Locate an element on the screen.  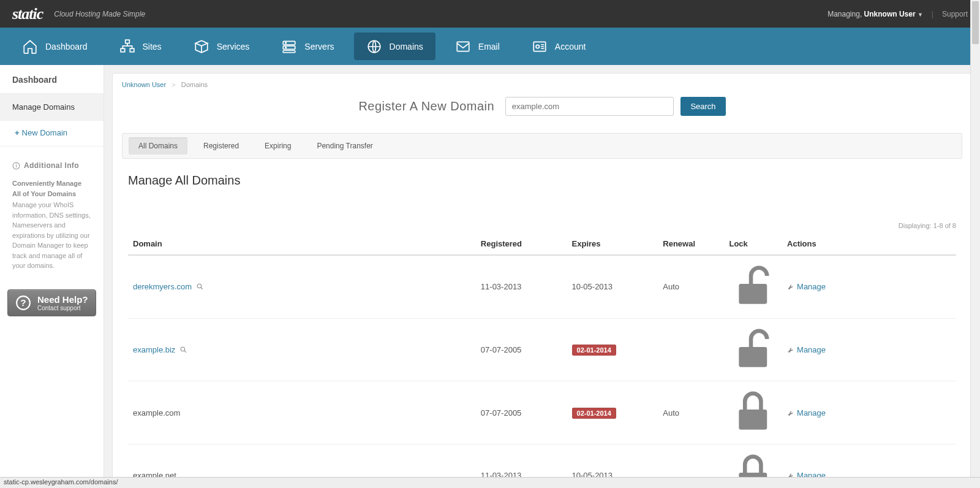
info-icon is located at coordinates (16, 166).